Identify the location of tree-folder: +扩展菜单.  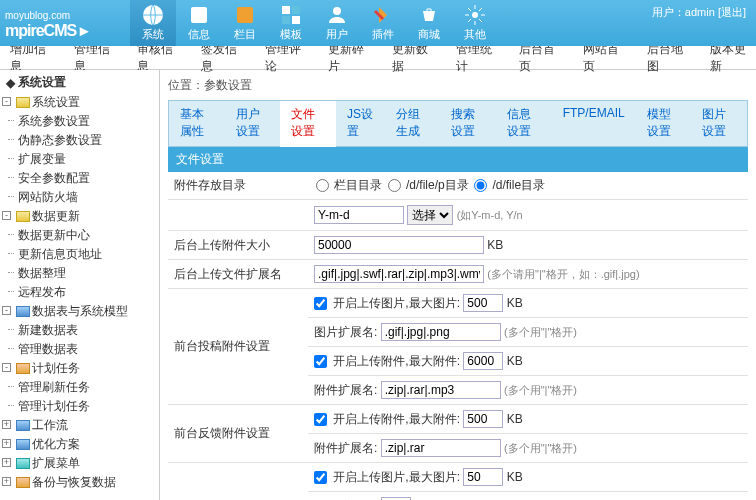
(80, 464).